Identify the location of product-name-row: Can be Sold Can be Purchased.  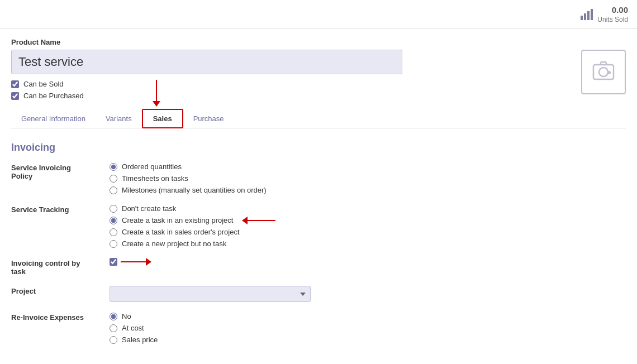
(318, 75).